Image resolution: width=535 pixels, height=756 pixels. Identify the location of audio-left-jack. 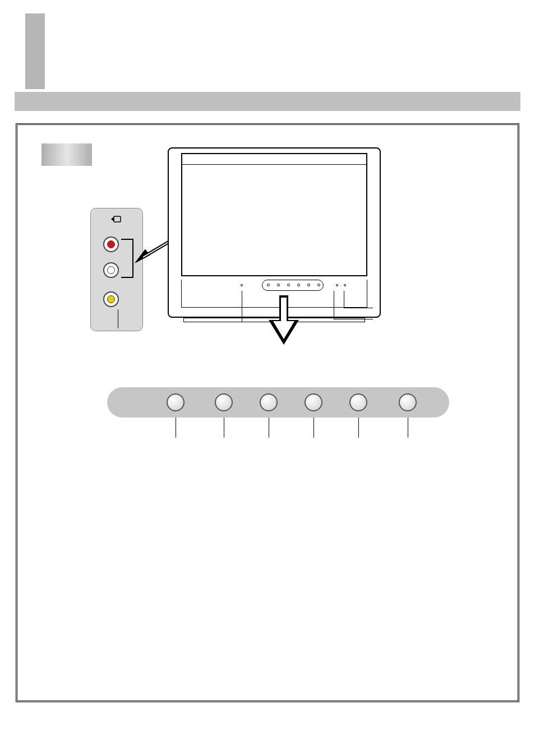
(111, 270).